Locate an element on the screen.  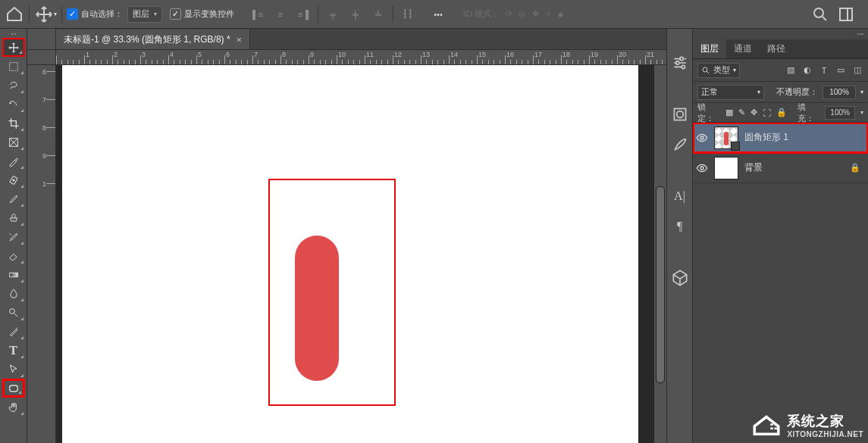
paragraph-panel-icon: ¶ is located at coordinates (680, 226).